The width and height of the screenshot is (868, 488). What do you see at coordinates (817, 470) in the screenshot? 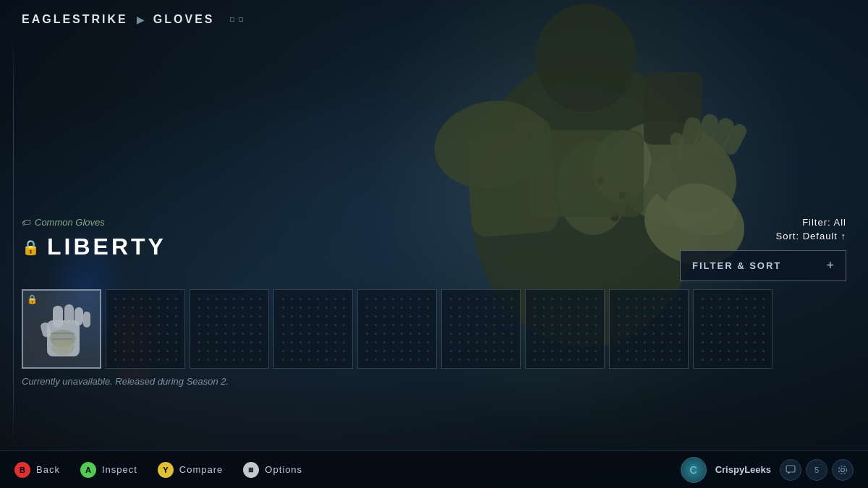
I see `bottom-icons: 5` at bounding box center [817, 470].